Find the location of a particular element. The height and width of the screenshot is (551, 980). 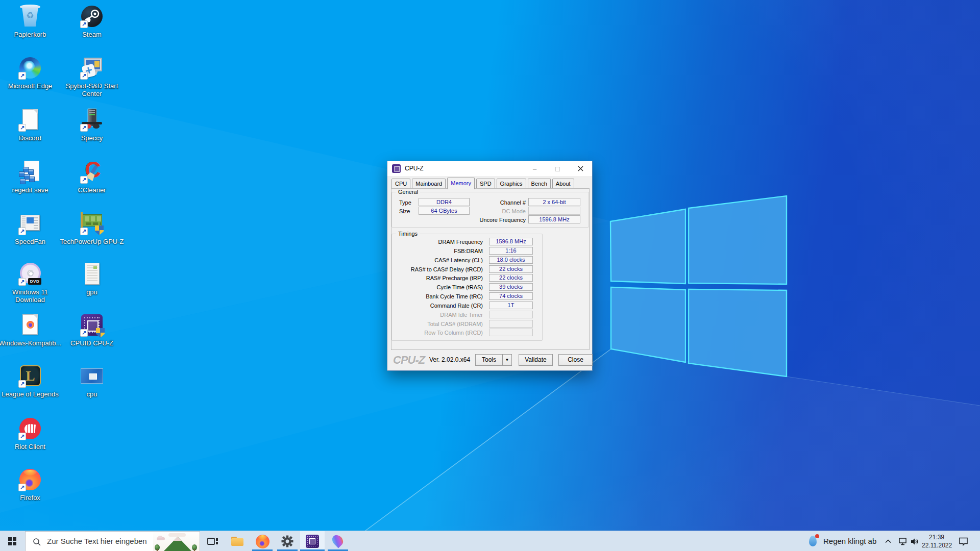

timing-value: 1596.8 MHz is located at coordinates (511, 242).